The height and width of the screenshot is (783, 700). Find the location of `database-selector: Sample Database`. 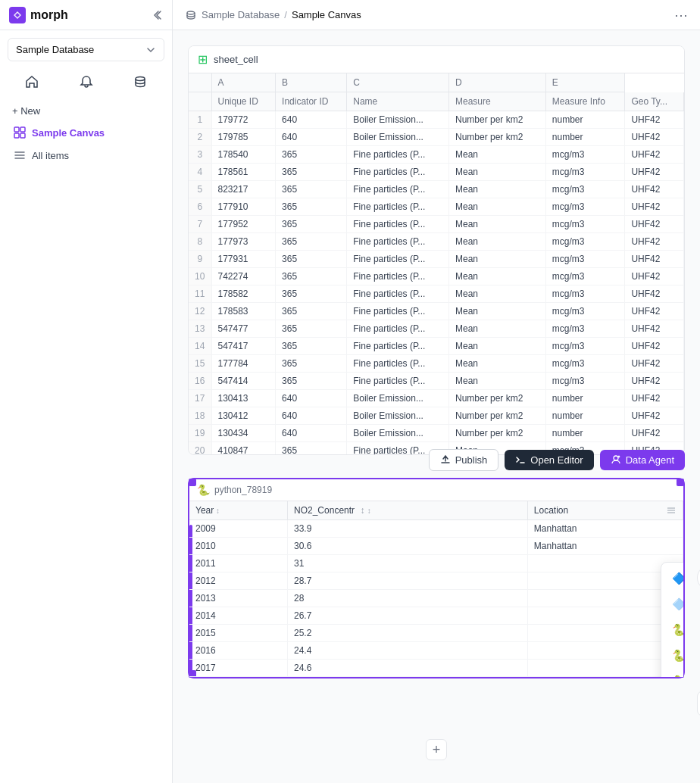

database-selector: Sample Database is located at coordinates (86, 50).